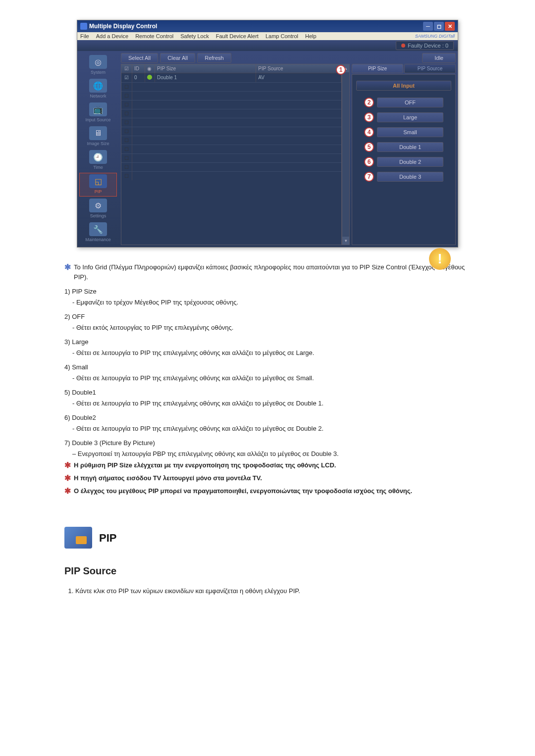  Describe the element at coordinates (369, 117) in the screenshot. I see `badge-3: 3` at that location.